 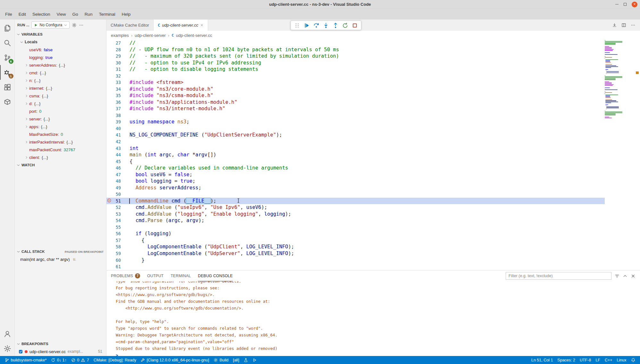 I want to click on activitybar-accounts, so click(x=7, y=334).